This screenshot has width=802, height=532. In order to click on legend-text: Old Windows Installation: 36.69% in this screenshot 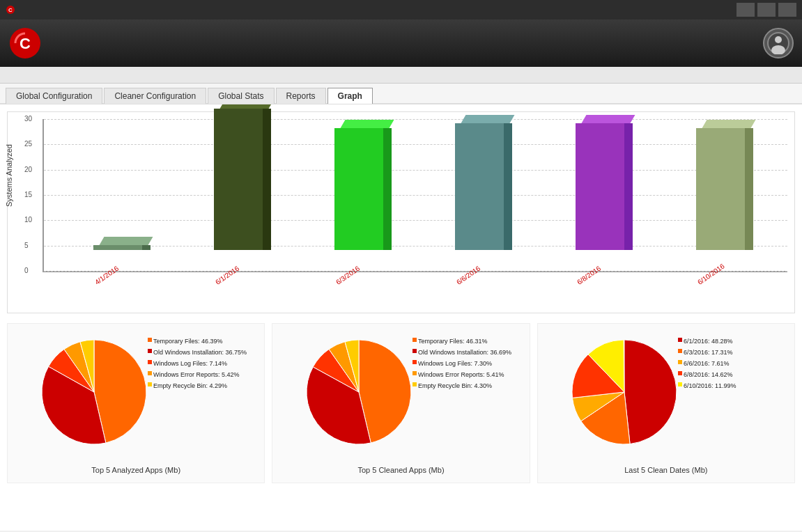, I will do `click(465, 352)`.